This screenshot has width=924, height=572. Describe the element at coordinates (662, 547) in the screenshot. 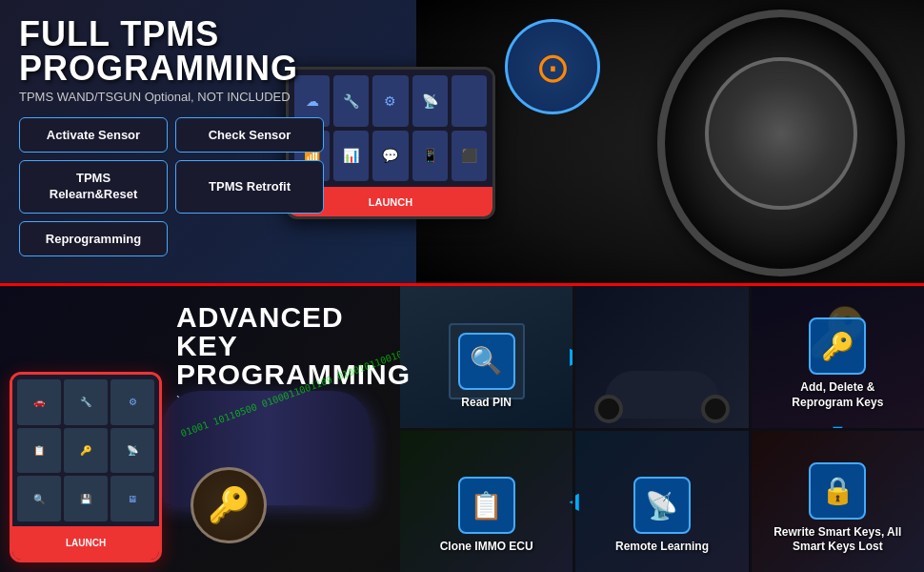

I see `remote-learning-label: Remote Learning` at that location.